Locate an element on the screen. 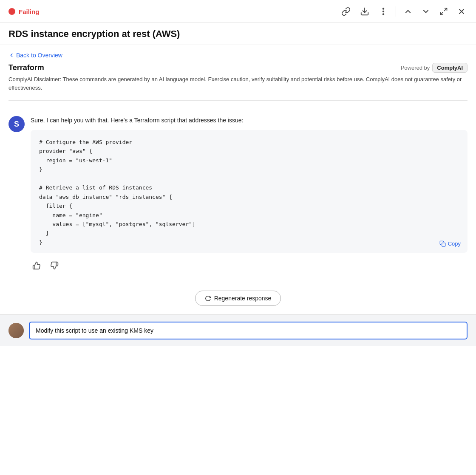 Image resolution: width=476 pixels, height=475 pixels. regenerate-row: Regenerate response is located at coordinates (238, 298).